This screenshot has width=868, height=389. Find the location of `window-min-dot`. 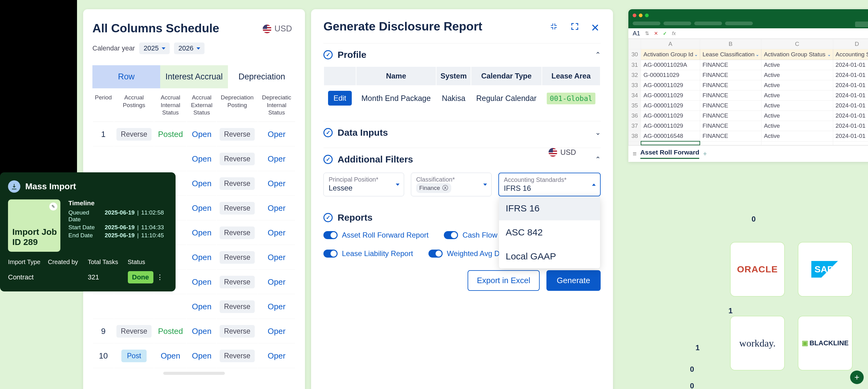

window-min-dot is located at coordinates (641, 15).